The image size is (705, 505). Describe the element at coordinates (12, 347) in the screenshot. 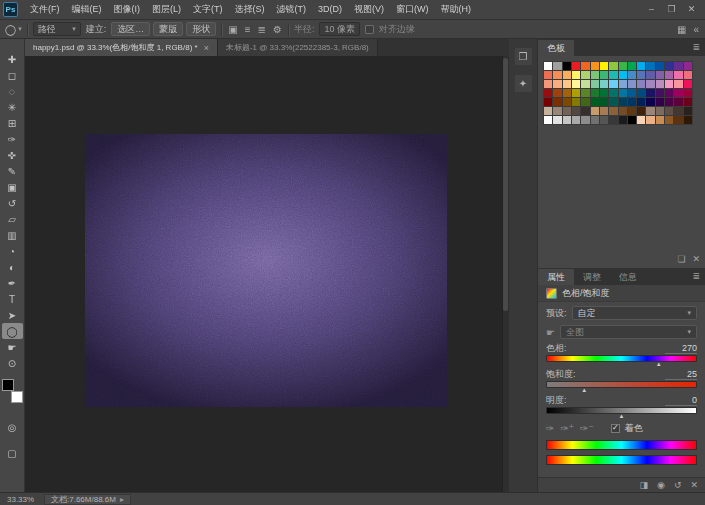

I see `hand-tool: ☛` at that location.